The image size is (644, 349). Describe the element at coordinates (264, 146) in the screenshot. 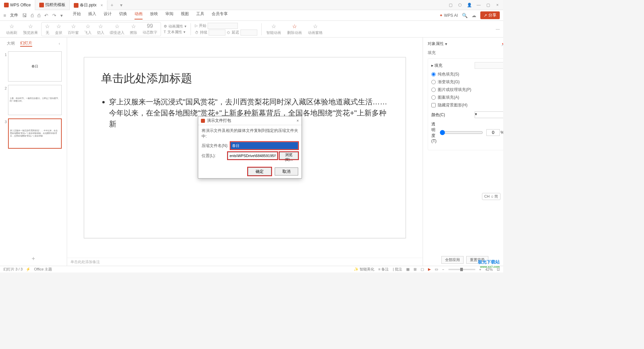

I see `filename-input` at that location.